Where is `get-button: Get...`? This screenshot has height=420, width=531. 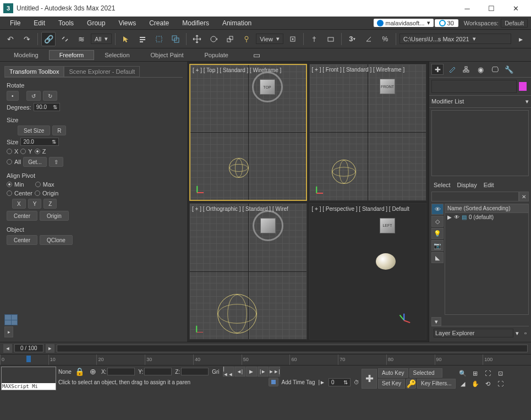 get-button: Get... is located at coordinates (35, 162).